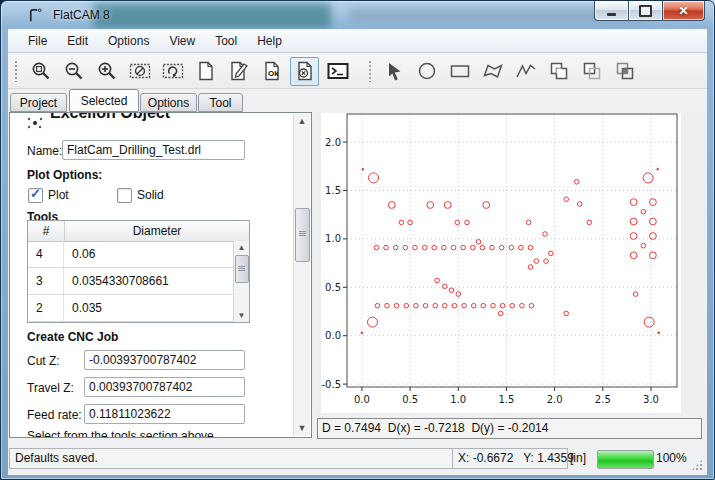 Image resolution: width=715 pixels, height=480 pixels. I want to click on tools-hint: Select from the tools section above, so click(120, 434).